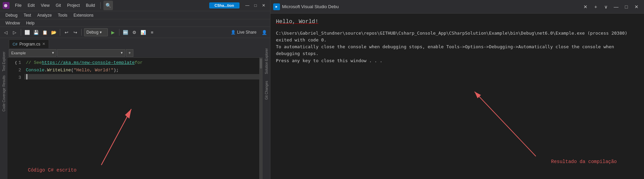 The height and width of the screenshot is (179, 644). What do you see at coordinates (637, 7) in the screenshot?
I see `debug-close-btn: ✕` at bounding box center [637, 7].